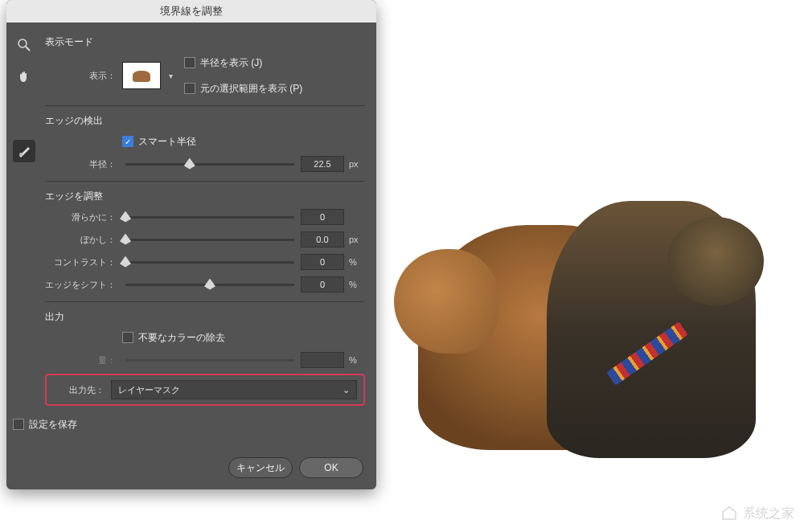  I want to click on smooth-label: 滑らかに：, so click(84, 217).